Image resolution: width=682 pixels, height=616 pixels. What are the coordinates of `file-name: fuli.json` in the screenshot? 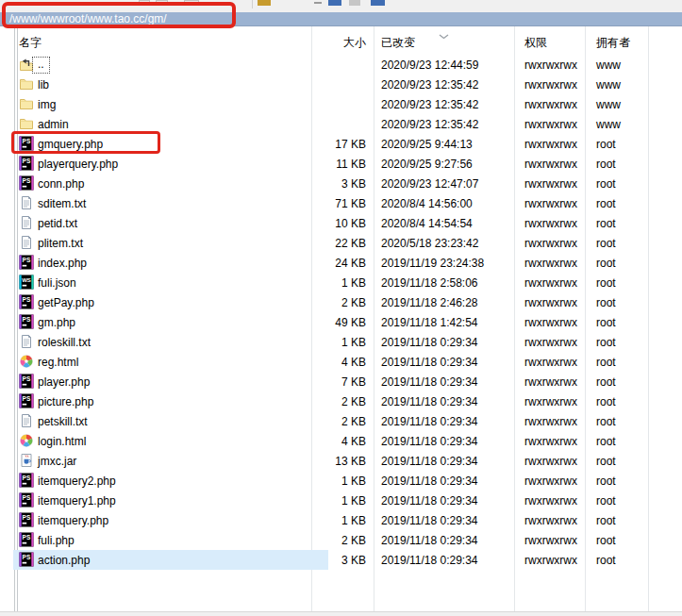 It's located at (57, 283).